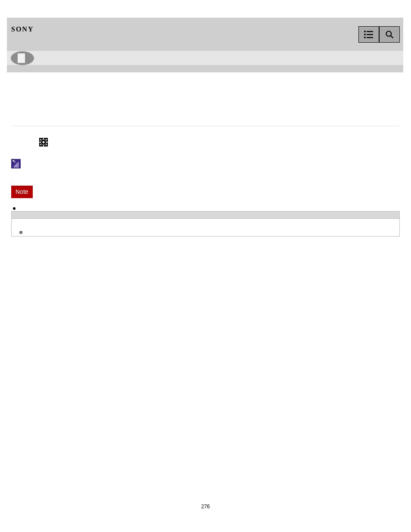 This screenshot has height=532, width=411. Describe the element at coordinates (379, 34) in the screenshot. I see `header-buttons` at that location.